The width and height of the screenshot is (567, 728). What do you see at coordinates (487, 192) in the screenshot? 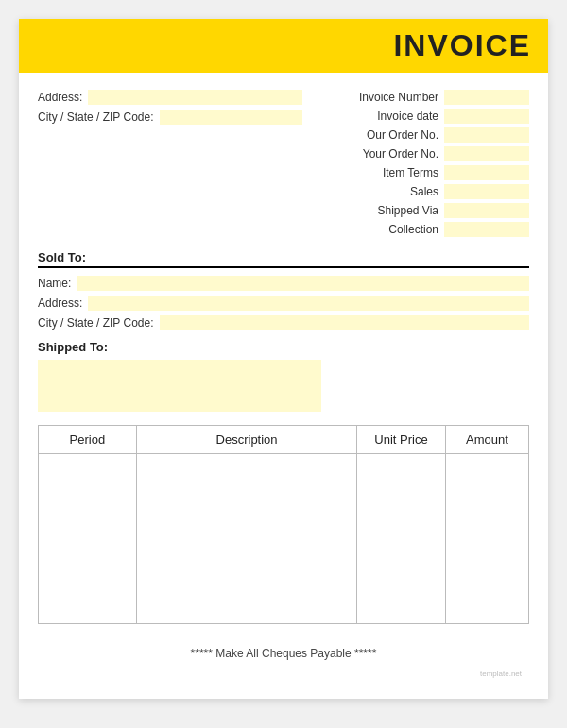
I see `sales-input` at bounding box center [487, 192].